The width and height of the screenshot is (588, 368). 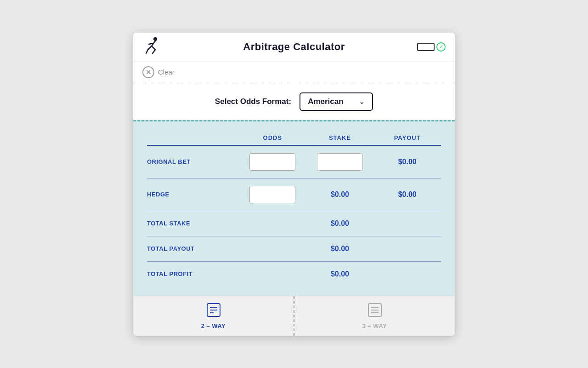 I want to click on table-row: ORIGNAL BET $0.00, so click(x=294, y=162).